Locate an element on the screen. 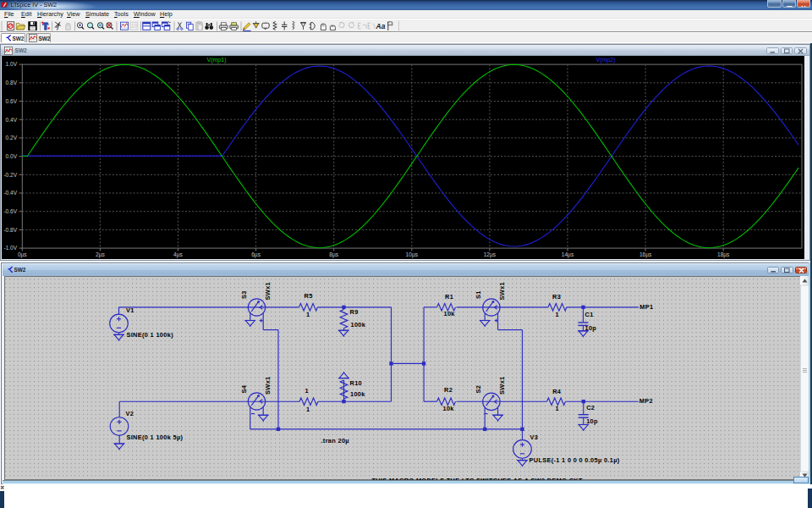 The image size is (812, 508). svg-text: 0.4V is located at coordinates (12, 120).